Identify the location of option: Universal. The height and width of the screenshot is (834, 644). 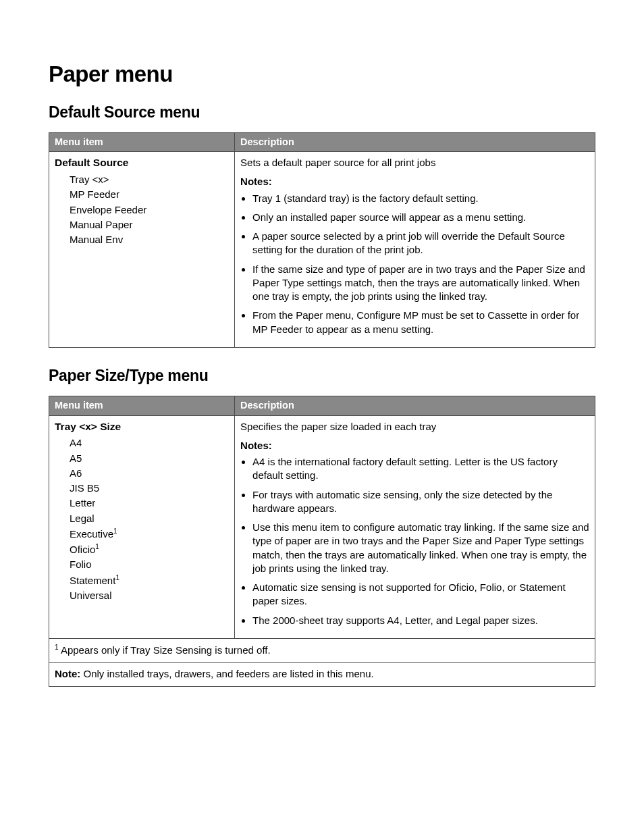
(149, 596).